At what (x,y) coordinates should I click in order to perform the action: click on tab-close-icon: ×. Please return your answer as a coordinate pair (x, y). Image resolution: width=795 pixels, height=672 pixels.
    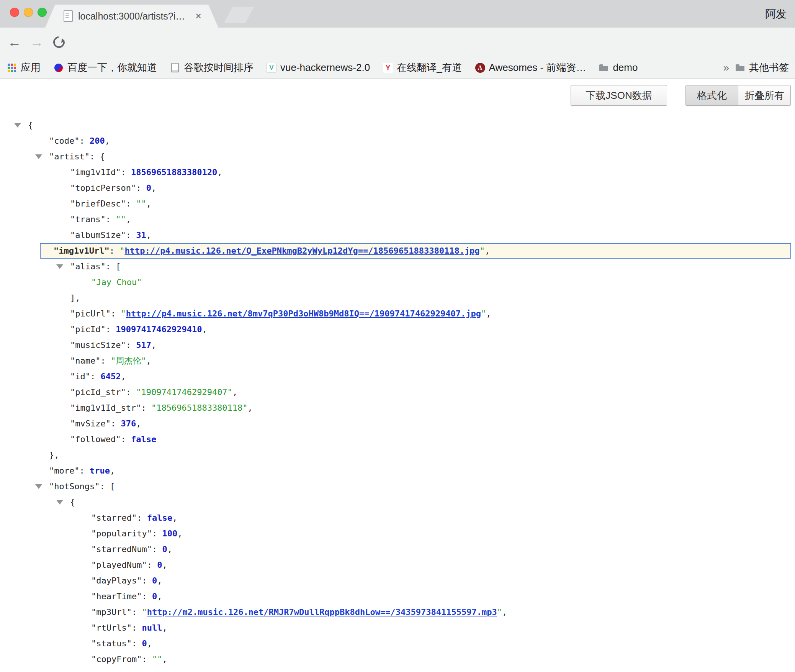
    Looking at the image, I should click on (198, 16).